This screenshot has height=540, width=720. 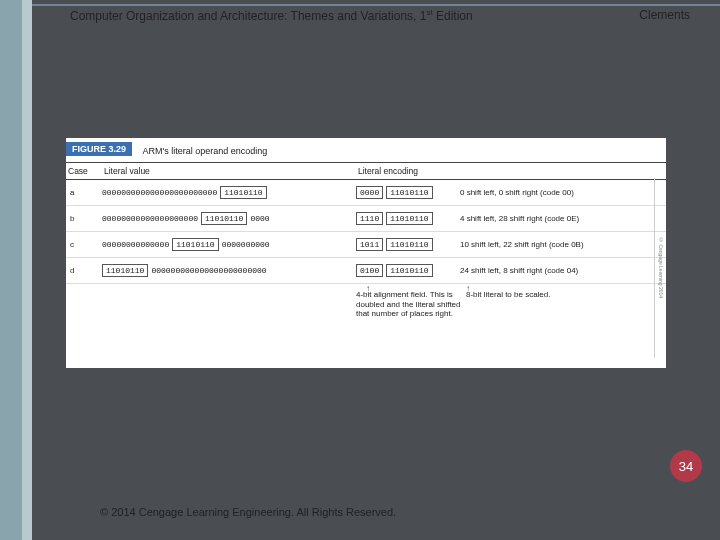 What do you see at coordinates (406, 218) in the screenshot?
I see `encoding: 1110 11010110` at bounding box center [406, 218].